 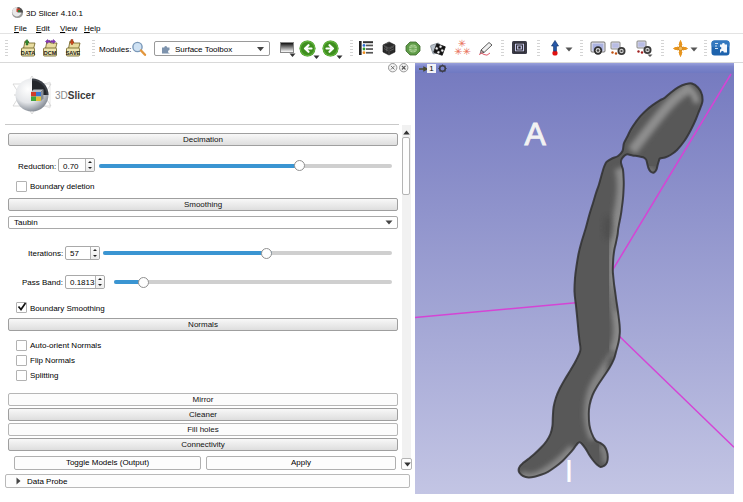 What do you see at coordinates (50, 53) in the screenshot?
I see `svg-text: DCM` at bounding box center [50, 53].